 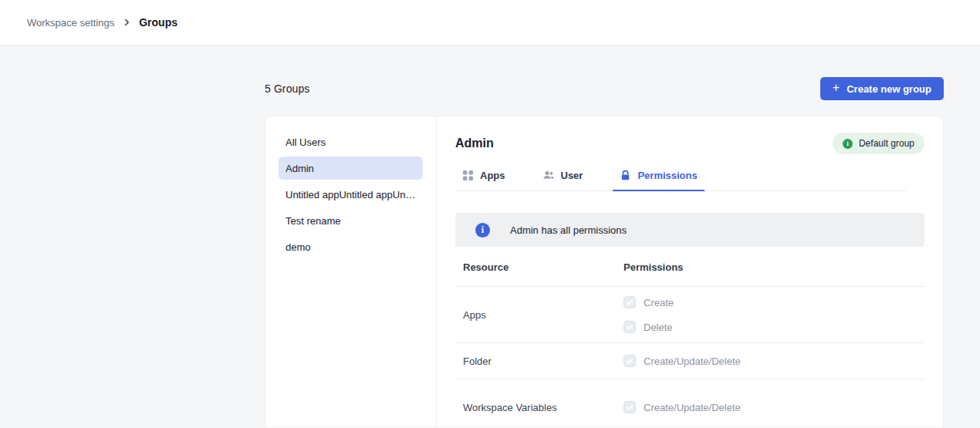 What do you see at coordinates (563, 177) in the screenshot?
I see `tab-user: User` at bounding box center [563, 177].